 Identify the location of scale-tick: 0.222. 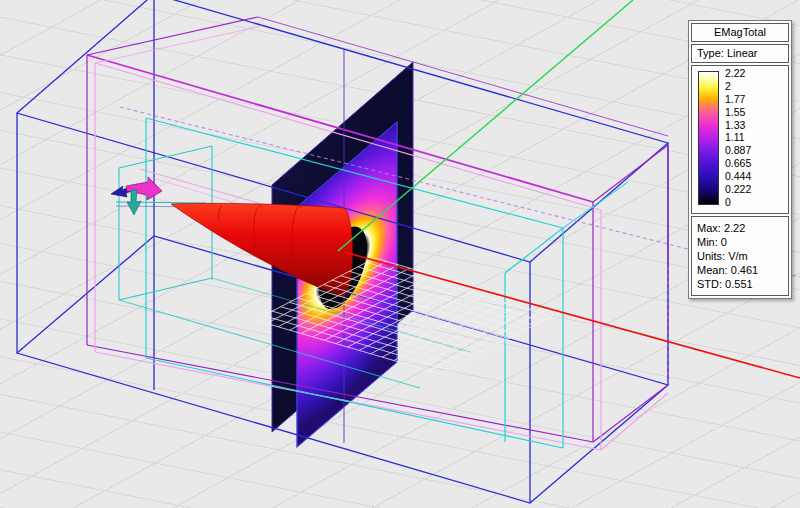
(738, 190).